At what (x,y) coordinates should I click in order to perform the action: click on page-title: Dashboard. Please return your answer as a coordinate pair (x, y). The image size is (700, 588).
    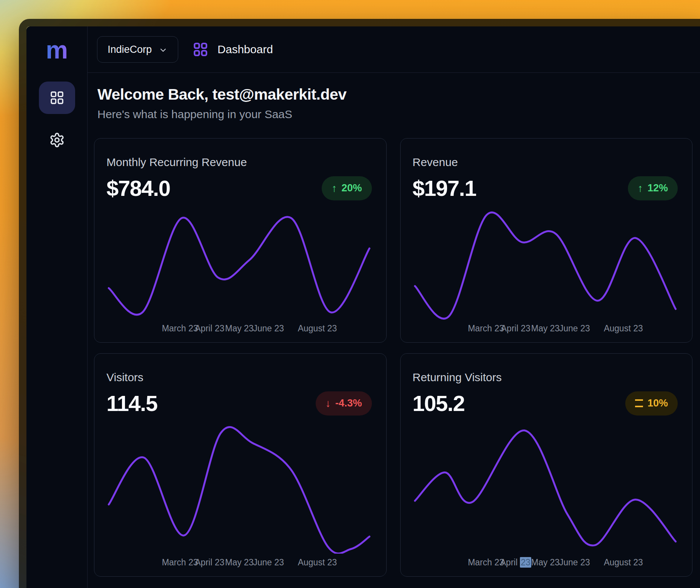
    Looking at the image, I should click on (245, 49).